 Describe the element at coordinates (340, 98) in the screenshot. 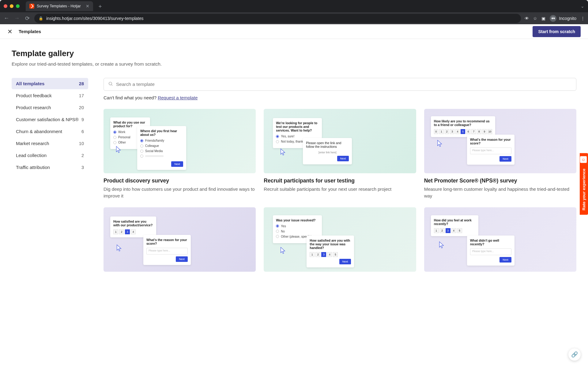

I see `request-template-prompt: Can't find what you need? Request a temp…` at that location.